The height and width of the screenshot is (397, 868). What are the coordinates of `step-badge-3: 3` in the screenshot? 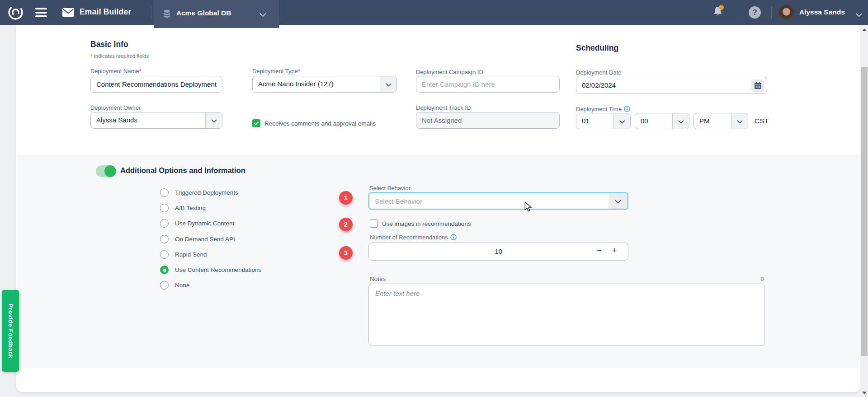 It's located at (346, 253).